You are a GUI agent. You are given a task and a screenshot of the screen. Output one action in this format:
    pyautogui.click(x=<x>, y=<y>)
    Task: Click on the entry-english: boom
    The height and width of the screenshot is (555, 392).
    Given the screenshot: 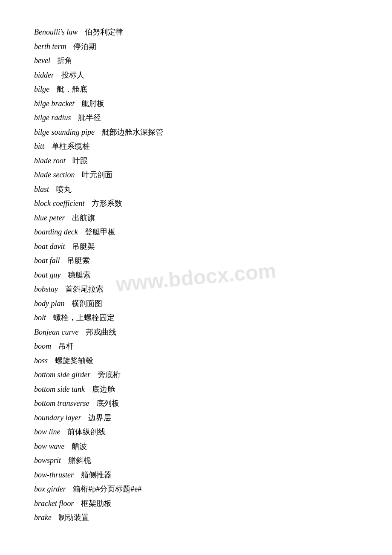 What is the action you would take?
    pyautogui.click(x=43, y=346)
    